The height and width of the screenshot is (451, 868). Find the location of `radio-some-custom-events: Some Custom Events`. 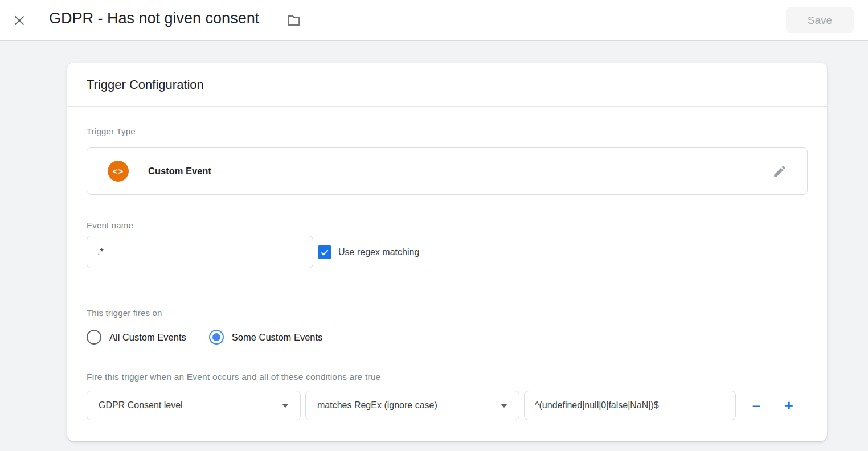

radio-some-custom-events: Some Custom Events is located at coordinates (266, 337).